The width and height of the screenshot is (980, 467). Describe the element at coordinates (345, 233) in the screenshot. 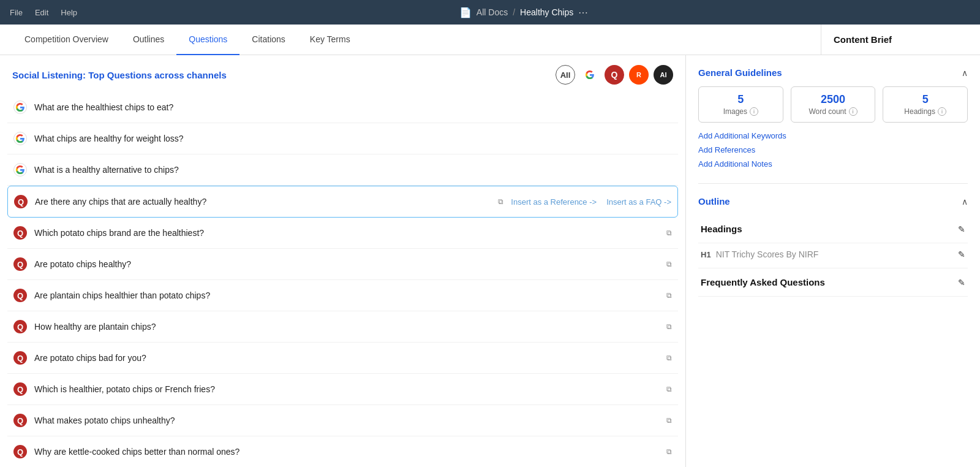

I see `question-text: Which potato chips brand are the healthi…` at that location.